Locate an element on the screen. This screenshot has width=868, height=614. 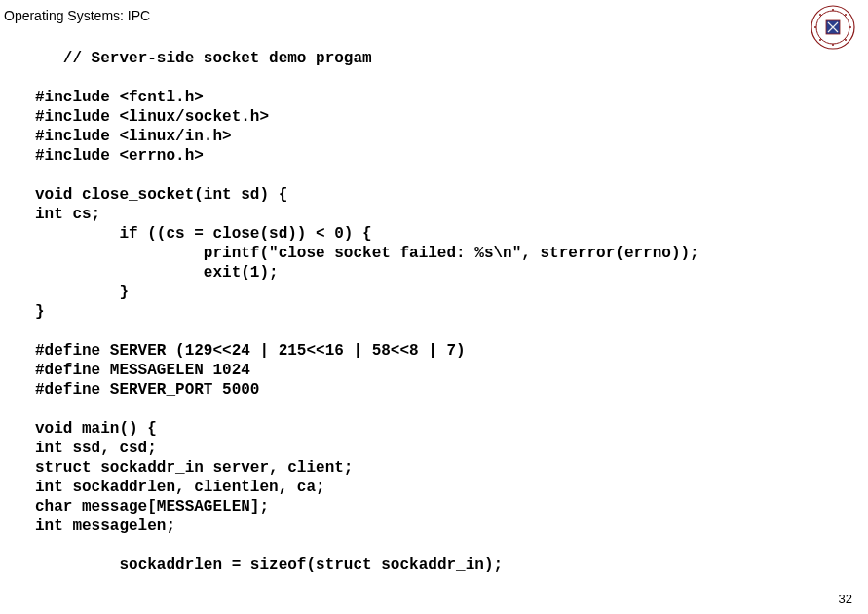
code-line: printf("close socket failed: %s\n", stre… is located at coordinates (367, 253).